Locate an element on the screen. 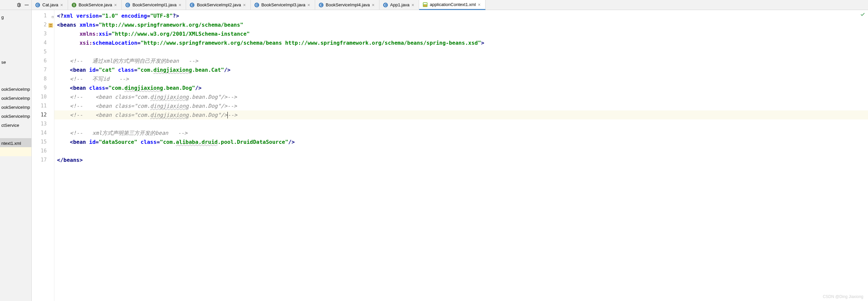  tab-label: applicationContext1.xml is located at coordinates (453, 5).